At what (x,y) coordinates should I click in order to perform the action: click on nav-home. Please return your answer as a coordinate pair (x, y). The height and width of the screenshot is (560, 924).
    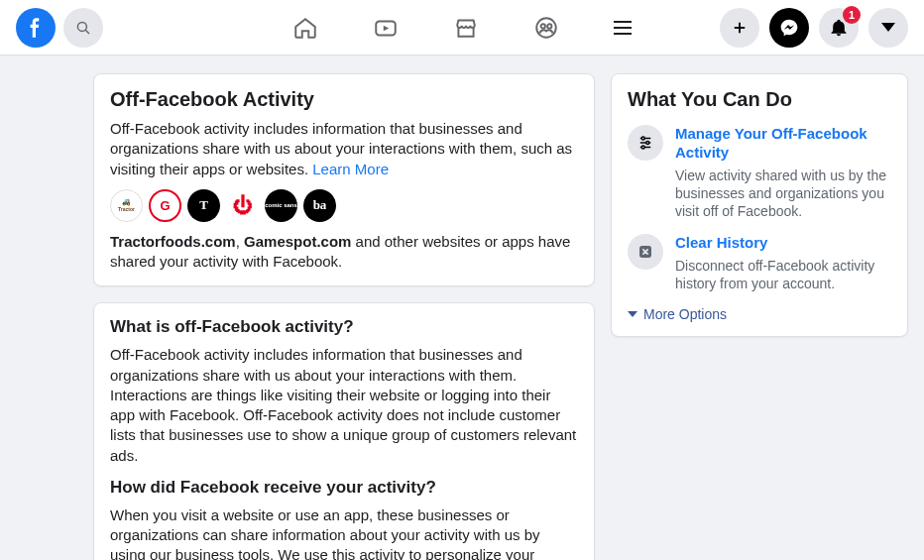
    Looking at the image, I should click on (305, 28).